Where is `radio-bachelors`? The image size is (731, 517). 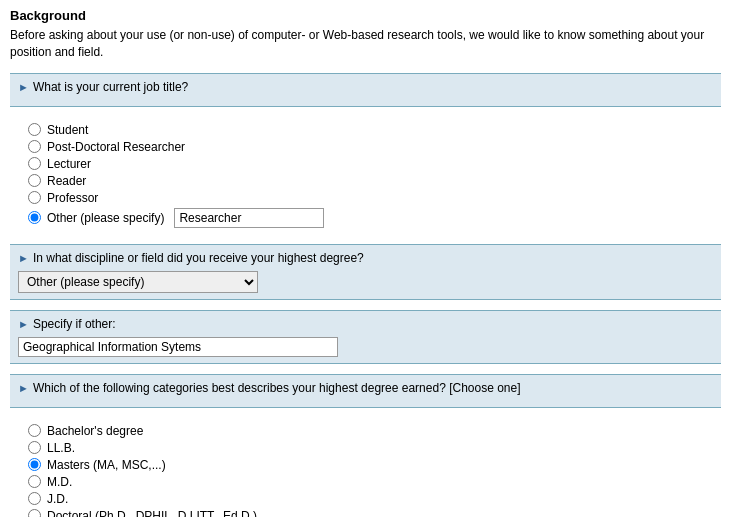 radio-bachelors is located at coordinates (34, 430).